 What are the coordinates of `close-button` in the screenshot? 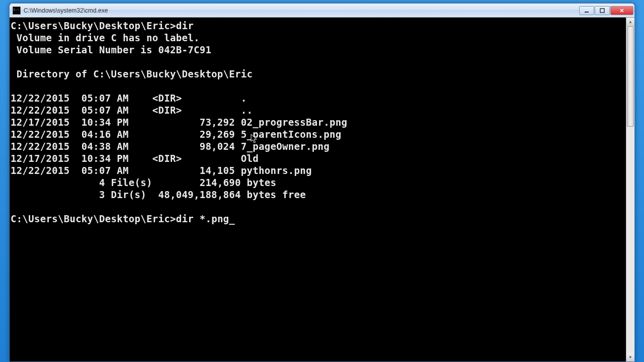 It's located at (622, 11).